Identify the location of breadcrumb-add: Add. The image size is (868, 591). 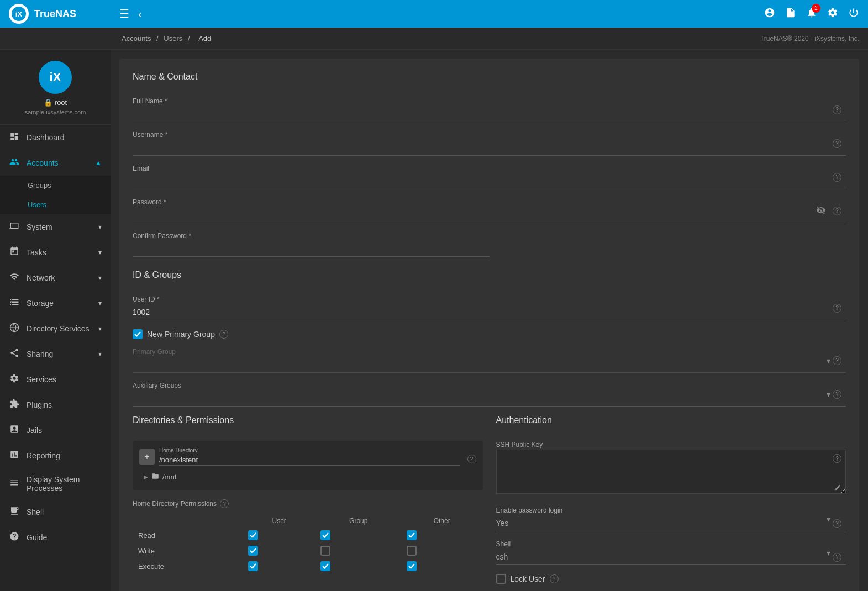
(204, 39).